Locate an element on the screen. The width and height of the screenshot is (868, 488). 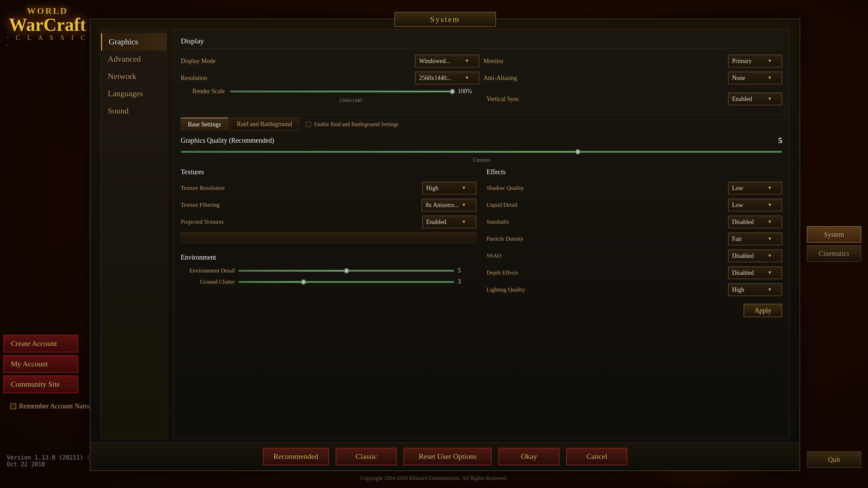
graphics-quality-value: 5 is located at coordinates (780, 140).